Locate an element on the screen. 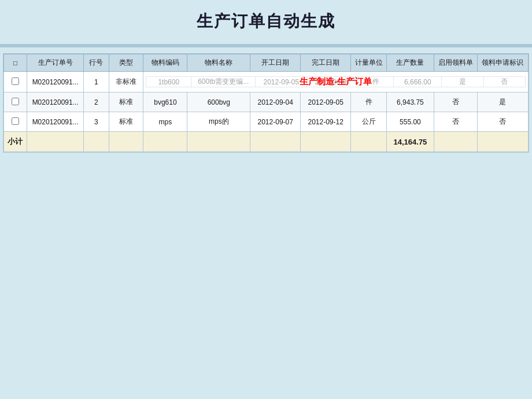 The image size is (532, 399). header-area: 生产订单自动生成 is located at coordinates (266, 20).